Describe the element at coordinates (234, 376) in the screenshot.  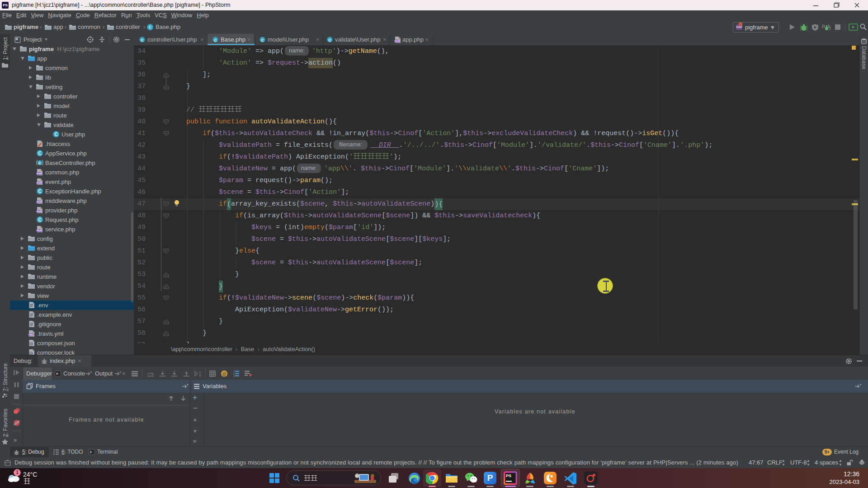
I see `svg-text: 3` at that location.